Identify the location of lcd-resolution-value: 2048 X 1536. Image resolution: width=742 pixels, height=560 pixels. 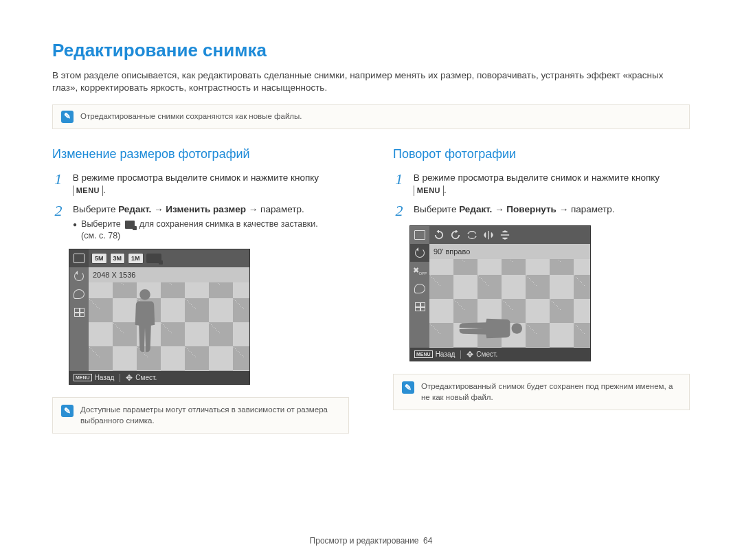
(114, 275).